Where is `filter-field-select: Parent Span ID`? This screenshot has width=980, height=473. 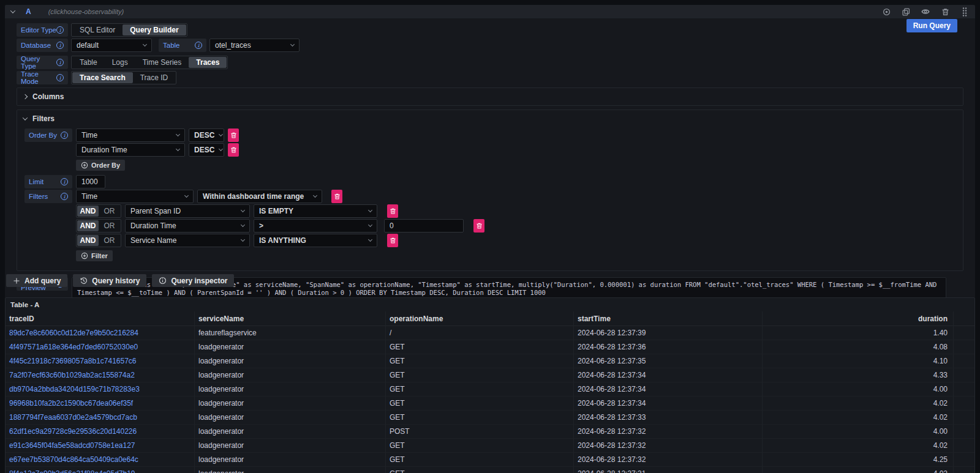 filter-field-select: Parent Span ID is located at coordinates (187, 211).